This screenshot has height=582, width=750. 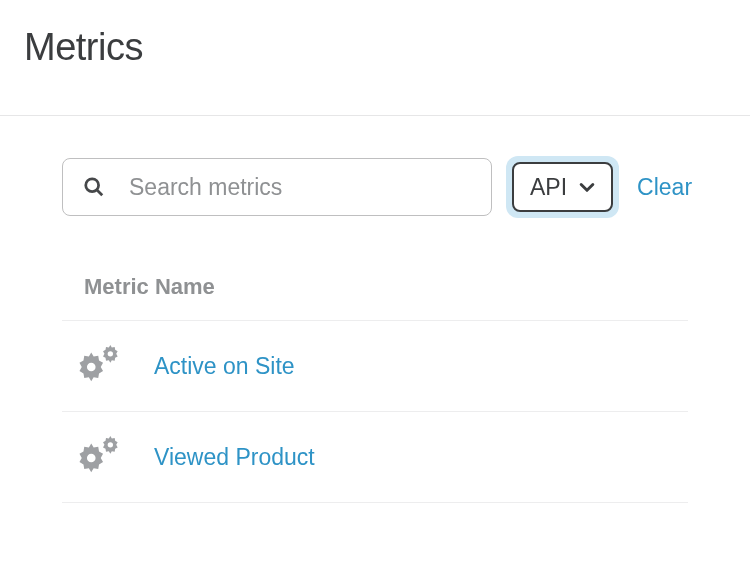 I want to click on clear-button: Clear, so click(x=664, y=188).